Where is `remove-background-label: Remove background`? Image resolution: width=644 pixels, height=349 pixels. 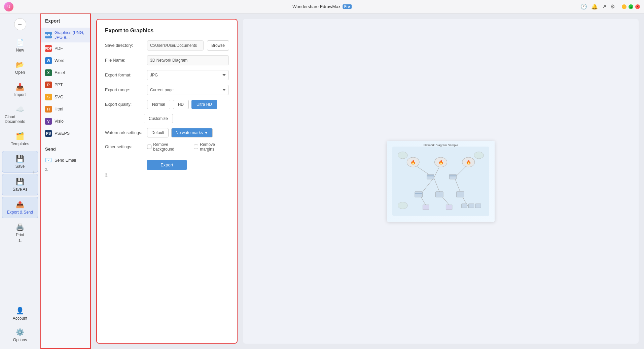
remove-background-label: Remove background is located at coordinates (171, 147).